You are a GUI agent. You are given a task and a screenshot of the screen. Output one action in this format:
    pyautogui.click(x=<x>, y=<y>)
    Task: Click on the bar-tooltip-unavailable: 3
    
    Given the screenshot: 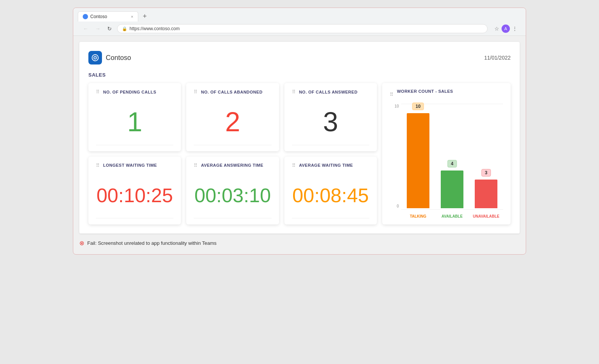 What is the action you would take?
    pyautogui.click(x=486, y=173)
    